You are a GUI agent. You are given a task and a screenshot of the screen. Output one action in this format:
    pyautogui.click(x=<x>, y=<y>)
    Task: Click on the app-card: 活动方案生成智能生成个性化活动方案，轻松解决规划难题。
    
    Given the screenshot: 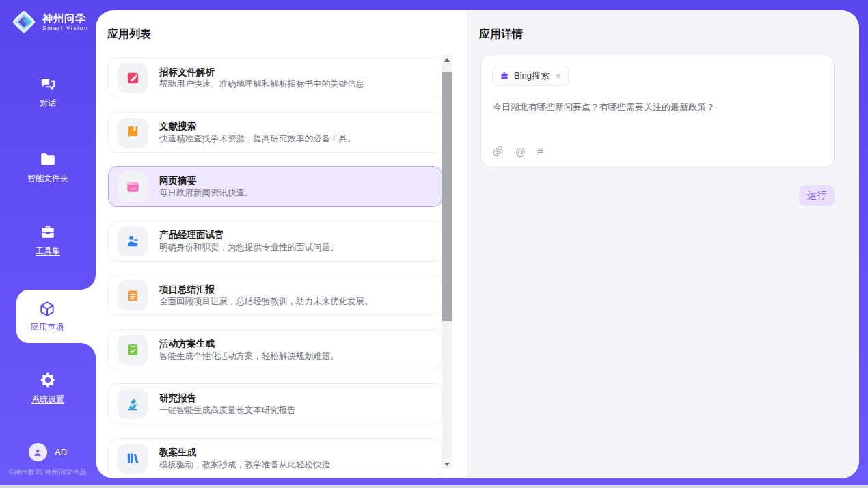 What is the action you would take?
    pyautogui.click(x=275, y=350)
    